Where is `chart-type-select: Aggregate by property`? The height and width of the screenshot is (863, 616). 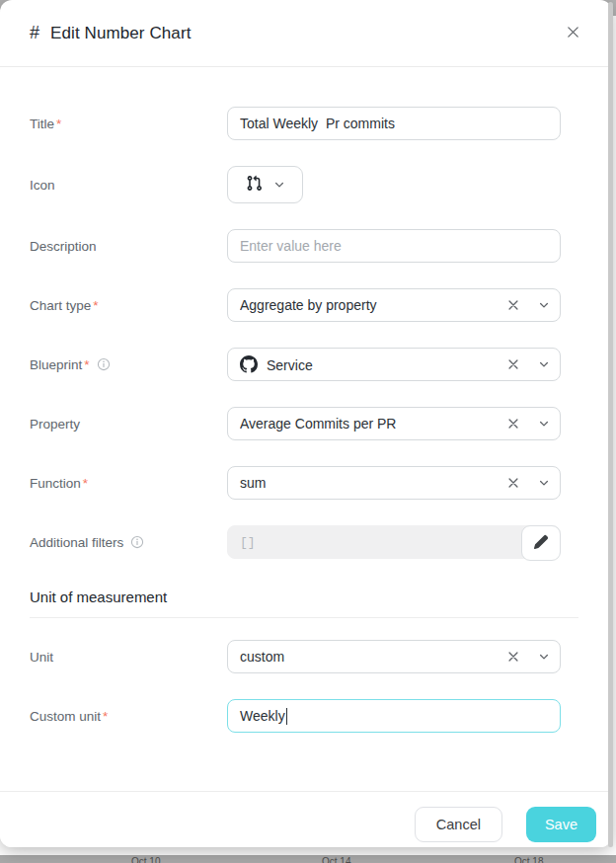 chart-type-select: Aggregate by property is located at coordinates (394, 305).